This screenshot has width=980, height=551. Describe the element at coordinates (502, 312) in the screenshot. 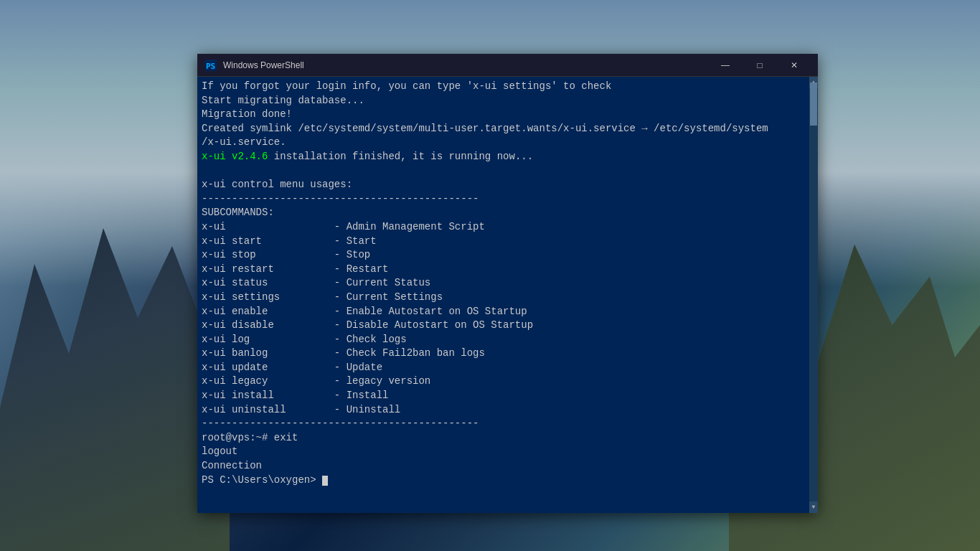

I see `terminal-line-17: x-ui enable - Enable Autostart on OS Sta…` at that location.